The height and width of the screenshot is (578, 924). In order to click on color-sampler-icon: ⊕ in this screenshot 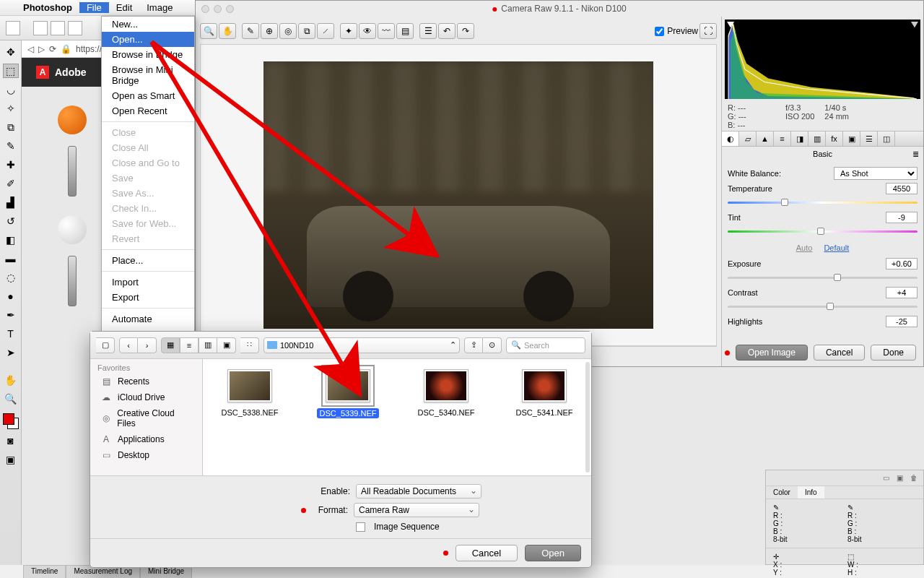, I will do `click(269, 31)`.